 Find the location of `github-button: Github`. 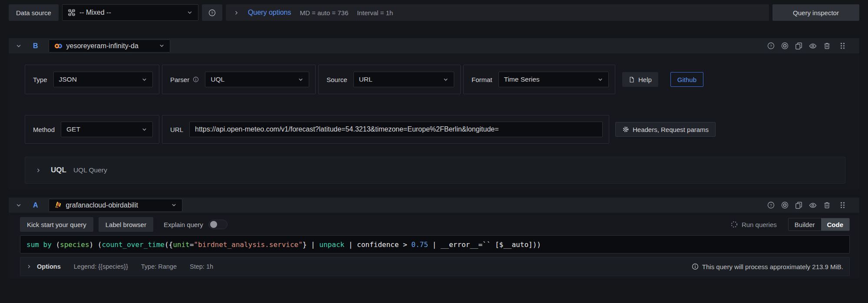

github-button: Github is located at coordinates (687, 79).